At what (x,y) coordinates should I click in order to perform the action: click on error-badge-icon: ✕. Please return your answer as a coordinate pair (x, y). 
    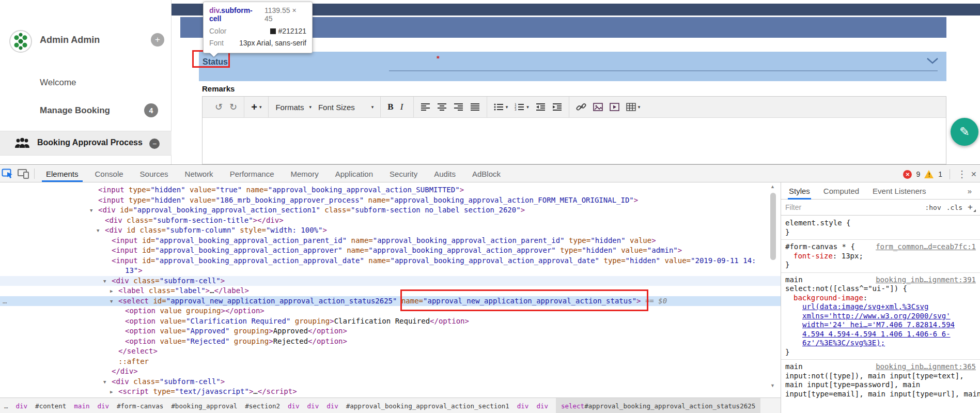
    Looking at the image, I should click on (907, 175).